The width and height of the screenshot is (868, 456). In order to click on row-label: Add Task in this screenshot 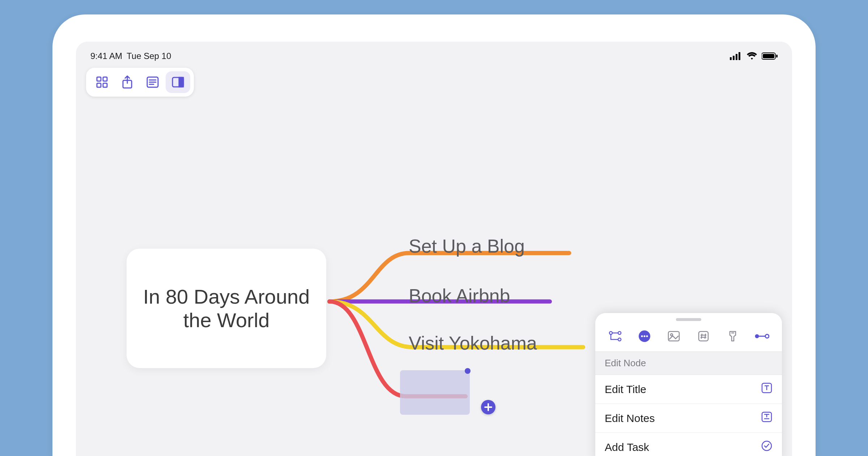, I will do `click(627, 447)`.